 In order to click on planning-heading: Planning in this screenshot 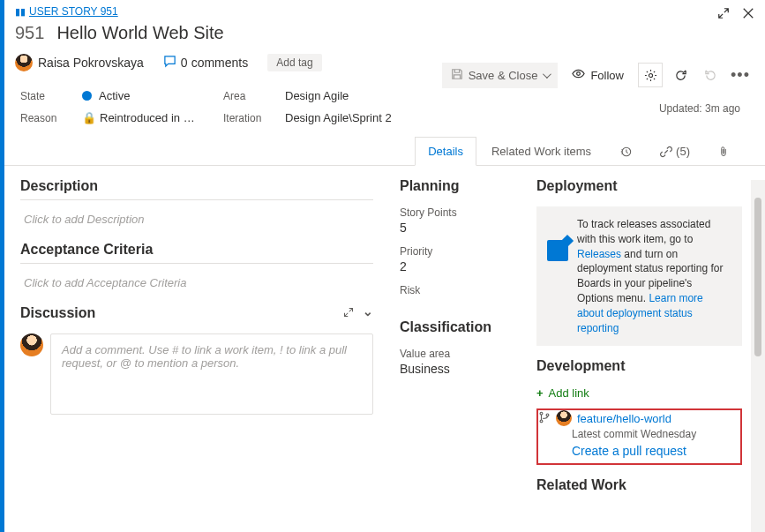, I will do `click(455, 189)`.